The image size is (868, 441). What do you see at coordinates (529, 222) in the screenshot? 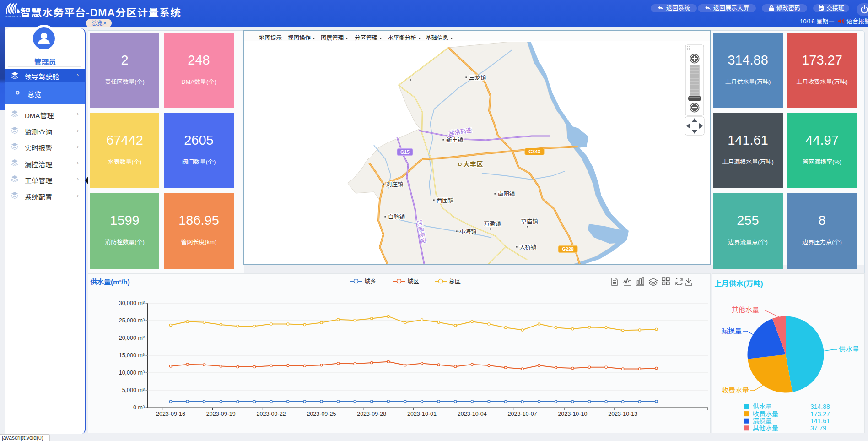
I see `svg-text: 草庙镇` at bounding box center [529, 222].